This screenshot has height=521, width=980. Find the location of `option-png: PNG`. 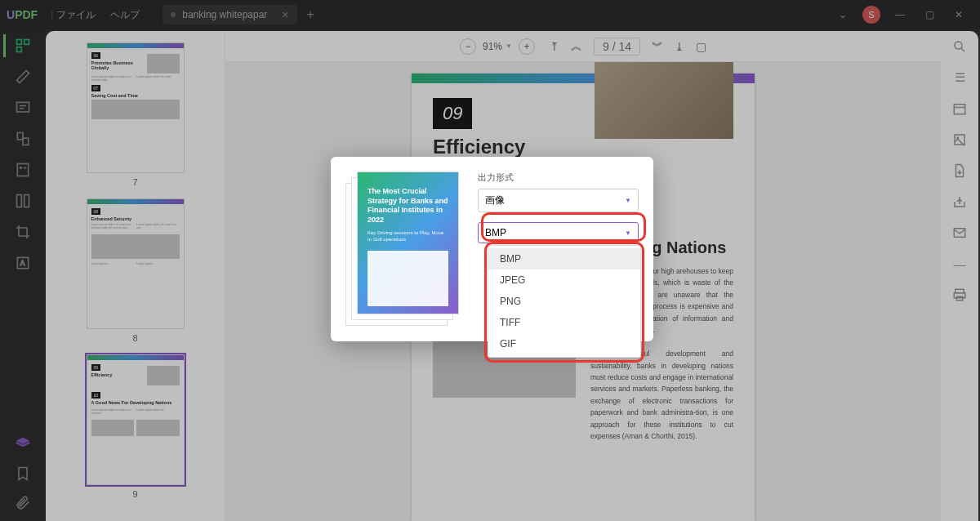

option-png: PNG is located at coordinates (564, 301).